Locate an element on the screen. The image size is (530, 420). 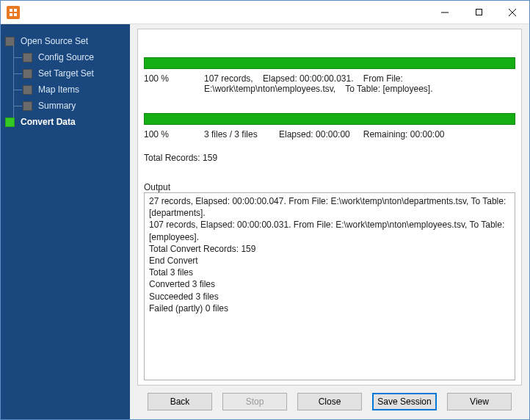
file-progress-block: 100 % 107 records, Elapsed: 00:00:00.031… is located at coordinates (330, 76).